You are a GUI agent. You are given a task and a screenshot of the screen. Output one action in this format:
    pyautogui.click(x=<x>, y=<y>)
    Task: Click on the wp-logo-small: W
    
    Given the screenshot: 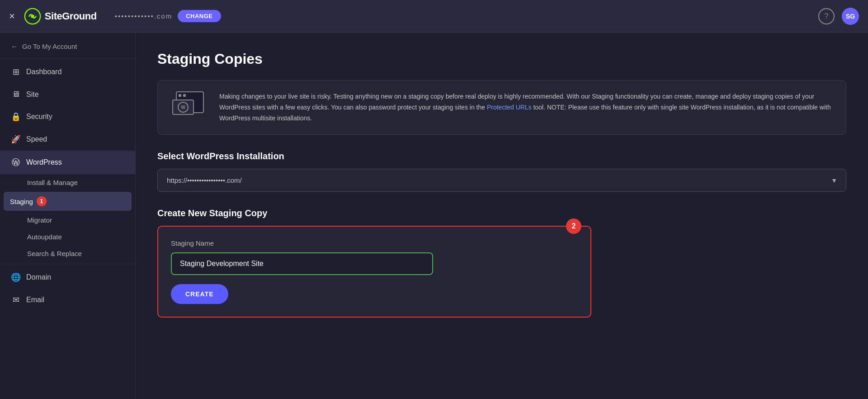 What is the action you would take?
    pyautogui.click(x=183, y=107)
    